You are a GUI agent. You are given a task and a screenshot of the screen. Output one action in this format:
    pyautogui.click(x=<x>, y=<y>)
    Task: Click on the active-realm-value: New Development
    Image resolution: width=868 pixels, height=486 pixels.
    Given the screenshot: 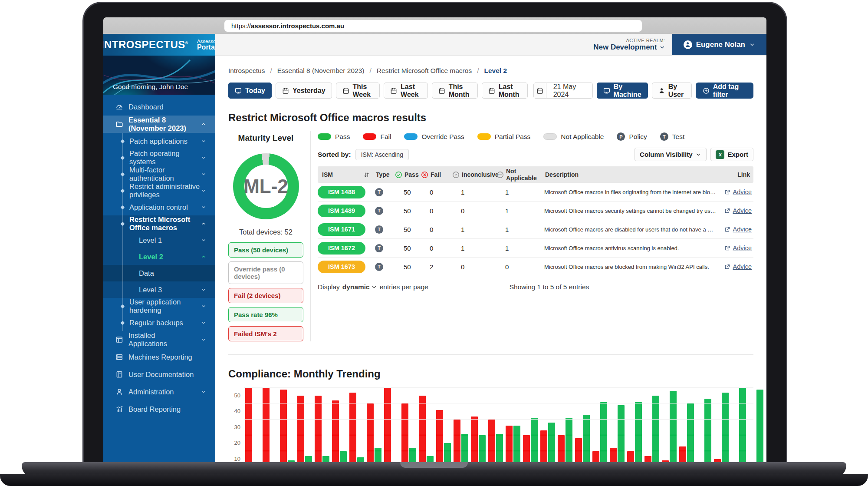 What is the action you would take?
    pyautogui.click(x=625, y=47)
    